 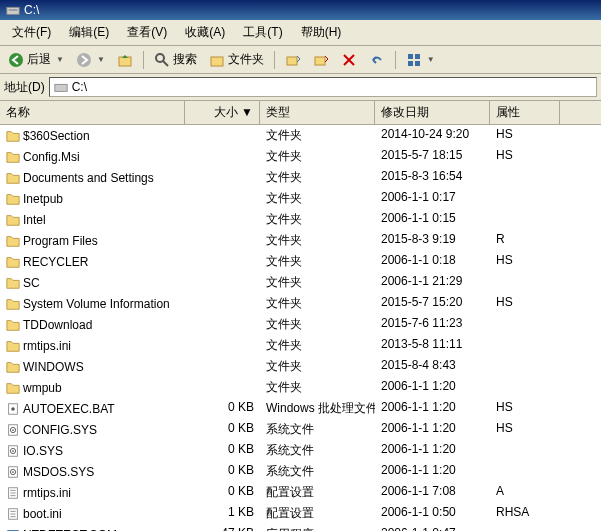 I want to click on address-input: C:\, so click(x=323, y=87).